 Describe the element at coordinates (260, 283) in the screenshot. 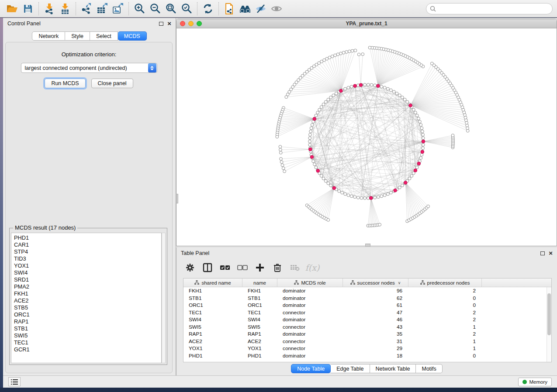

I see `column-header-name: name` at that location.